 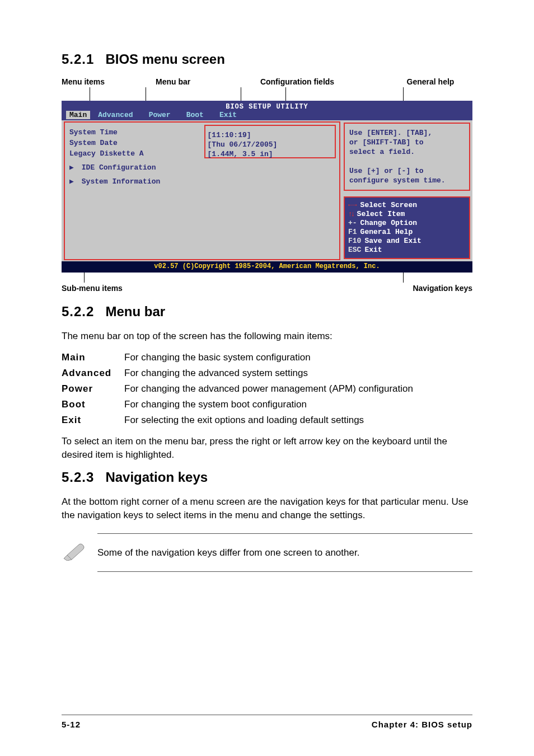 What do you see at coordinates (381, 214) in the screenshot?
I see `nav-select-item: Select Item` at bounding box center [381, 214].